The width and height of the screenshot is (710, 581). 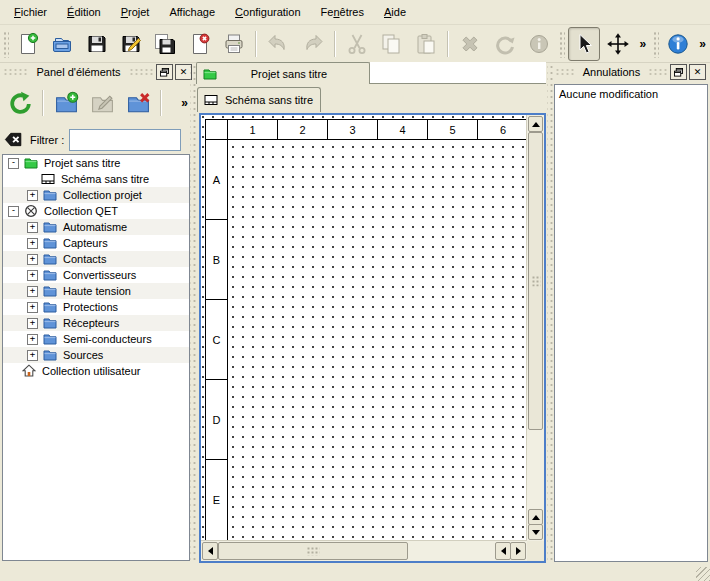 I want to click on horizontal-scrollbar, so click(x=364, y=550).